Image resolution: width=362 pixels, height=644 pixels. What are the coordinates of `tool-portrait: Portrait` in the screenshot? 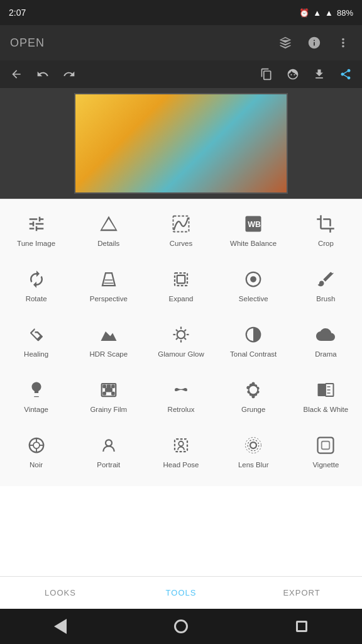 It's located at (108, 455).